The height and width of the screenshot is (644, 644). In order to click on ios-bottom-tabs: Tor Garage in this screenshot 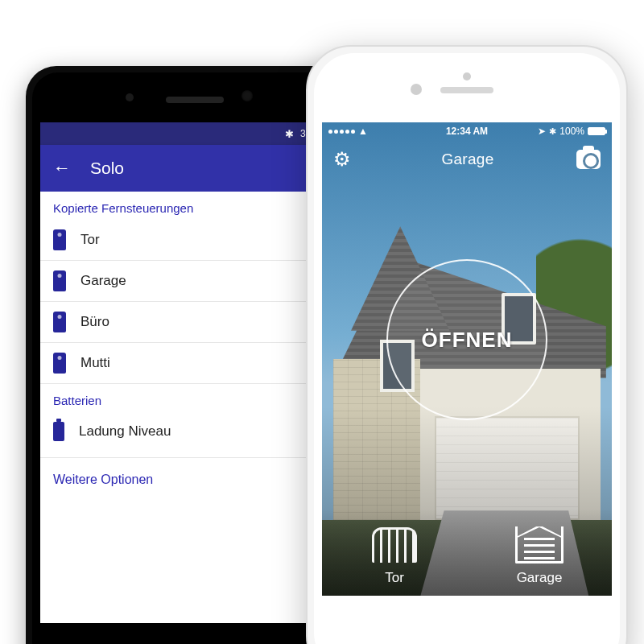, I will do `click(467, 552)`.